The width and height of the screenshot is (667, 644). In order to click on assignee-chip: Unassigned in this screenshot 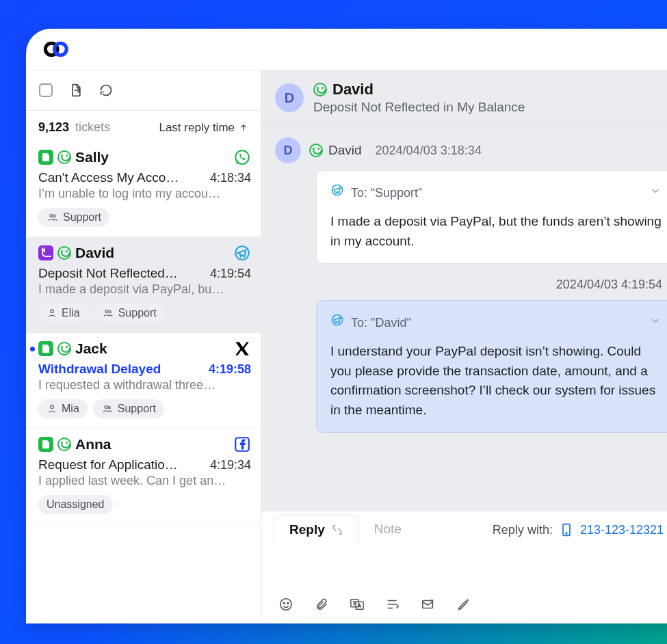, I will do `click(75, 505)`.